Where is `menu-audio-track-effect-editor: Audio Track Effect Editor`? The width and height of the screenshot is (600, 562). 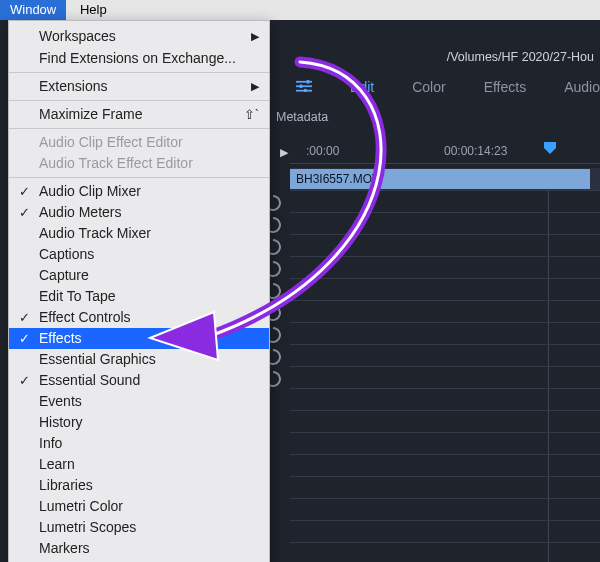 menu-audio-track-effect-editor: Audio Track Effect Editor is located at coordinates (139, 164).